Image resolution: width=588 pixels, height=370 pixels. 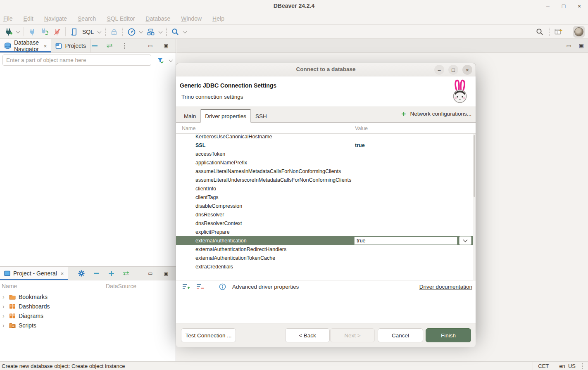 I want to click on finish-button: Finish, so click(x=448, y=335).